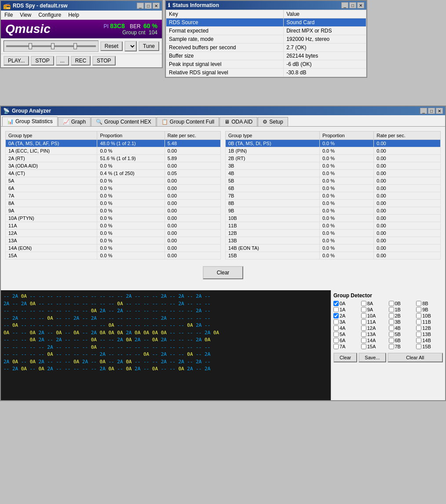  Describe the element at coordinates (336, 310) in the screenshot. I see `detector-checkbox-1A` at that location.